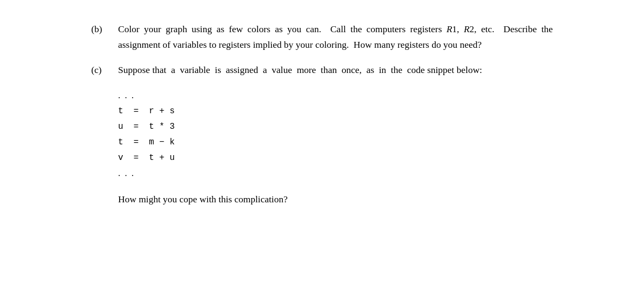 The height and width of the screenshot is (307, 644). Describe the element at coordinates (335, 127) in the screenshot. I see `code-line-2: u = t * 3` at that location.